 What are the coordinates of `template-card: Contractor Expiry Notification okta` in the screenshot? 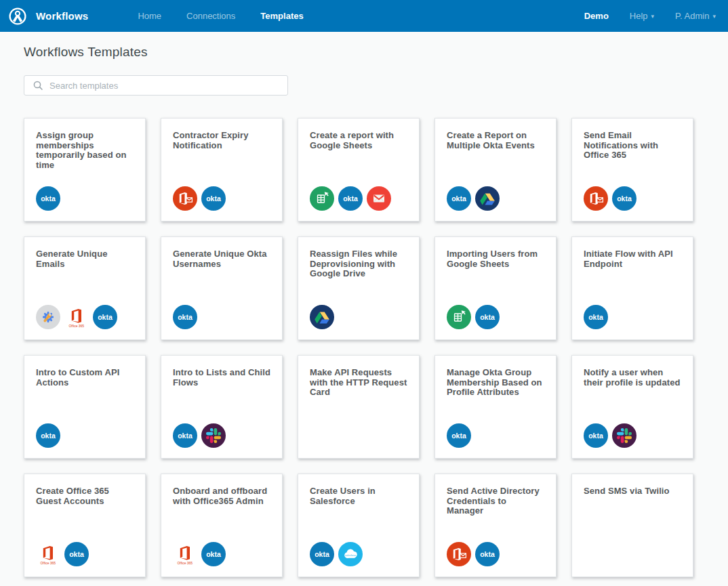 It's located at (222, 169).